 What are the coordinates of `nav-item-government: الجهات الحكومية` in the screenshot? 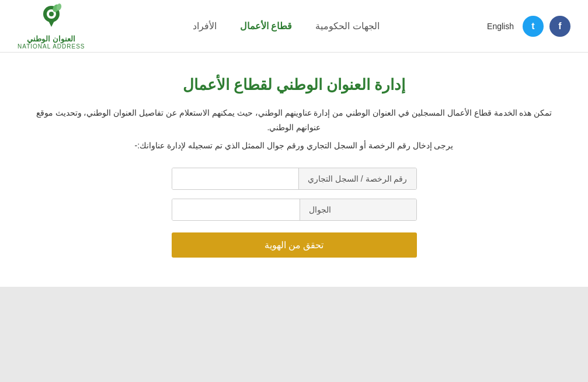 It's located at (347, 26).